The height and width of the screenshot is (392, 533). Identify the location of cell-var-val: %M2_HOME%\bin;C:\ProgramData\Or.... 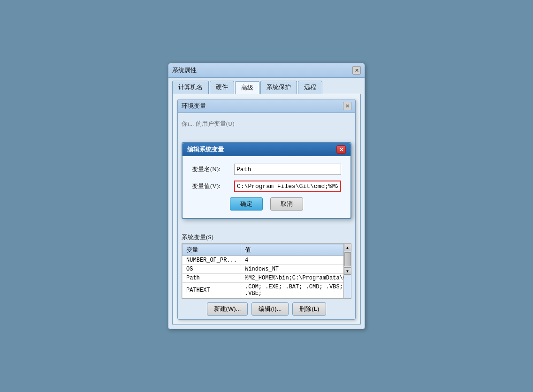
(296, 279).